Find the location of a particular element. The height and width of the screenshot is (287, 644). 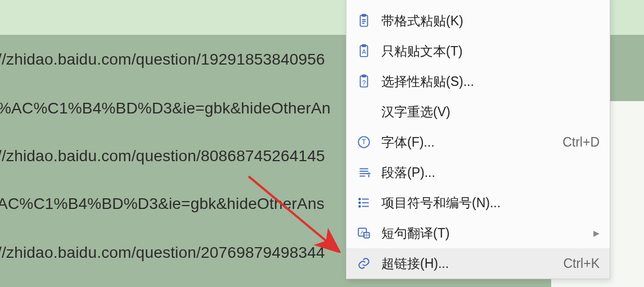

text-line: %AC%C1%B4%BD%D3&ie=gbk&hideOtherAn is located at coordinates (165, 108).